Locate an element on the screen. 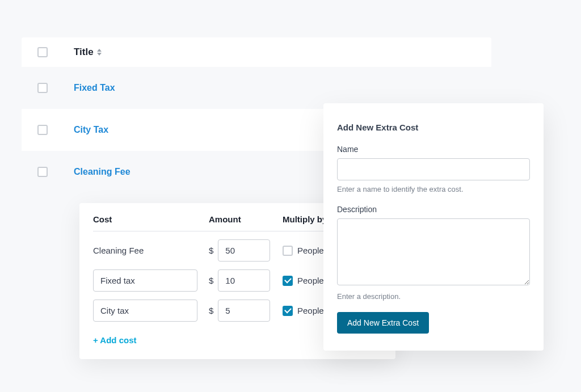  item-link: Fixed Tax is located at coordinates (94, 88).